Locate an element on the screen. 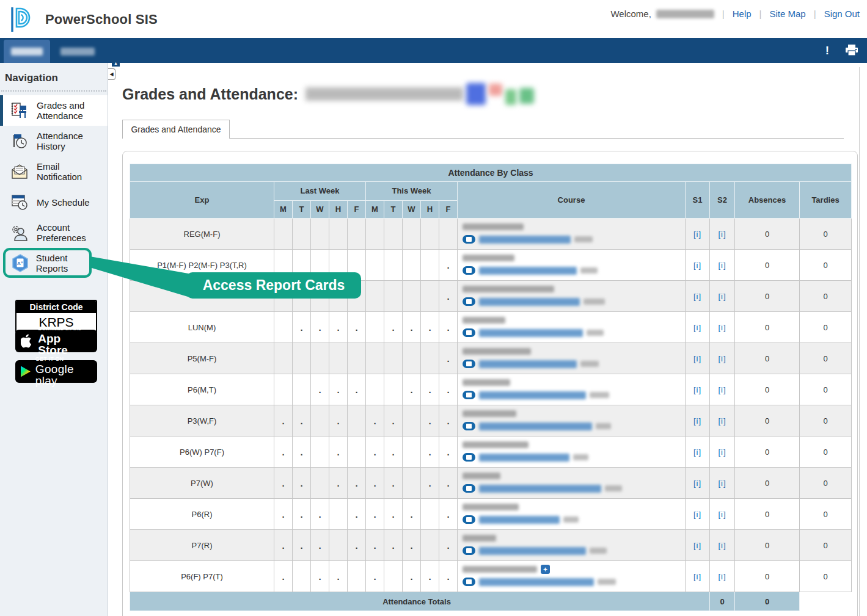 The height and width of the screenshot is (616, 867). google-play-badge: GET IT ON Google play is located at coordinates (56, 371).